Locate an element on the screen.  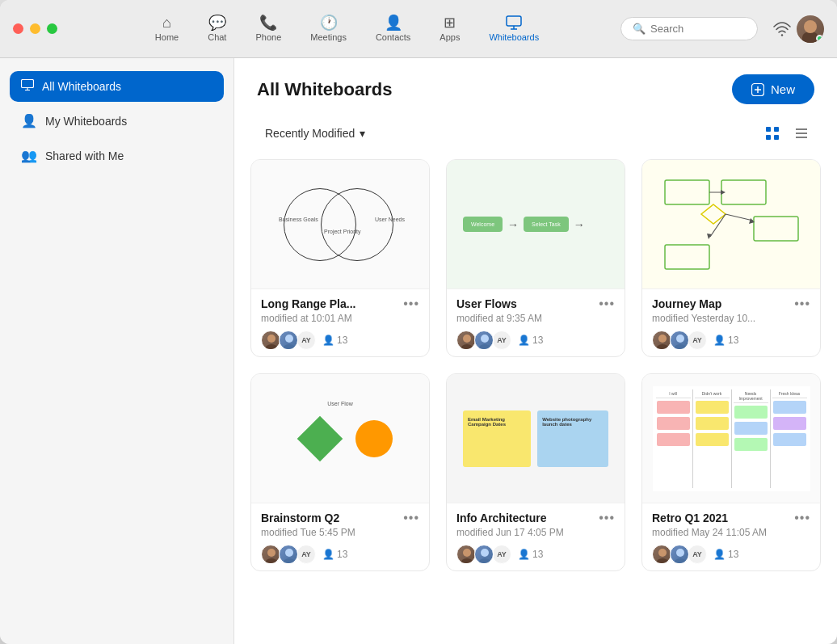
circle-shape is located at coordinates (374, 439).